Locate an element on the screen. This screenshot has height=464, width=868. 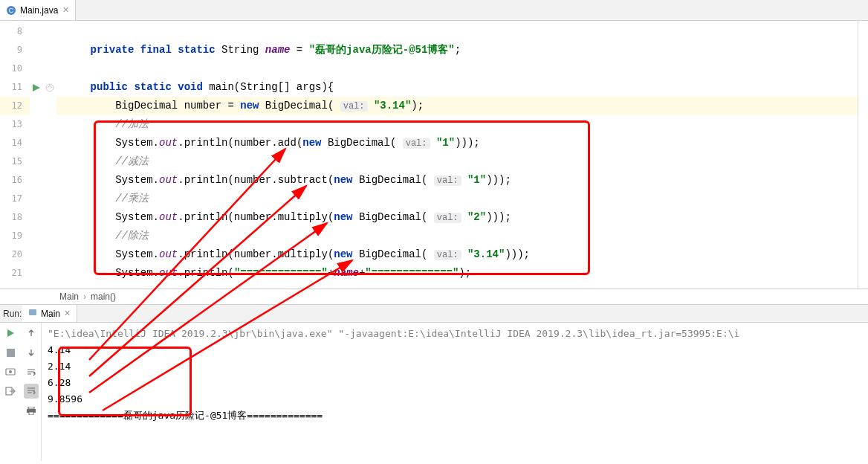
exit-button is located at coordinates (10, 391).